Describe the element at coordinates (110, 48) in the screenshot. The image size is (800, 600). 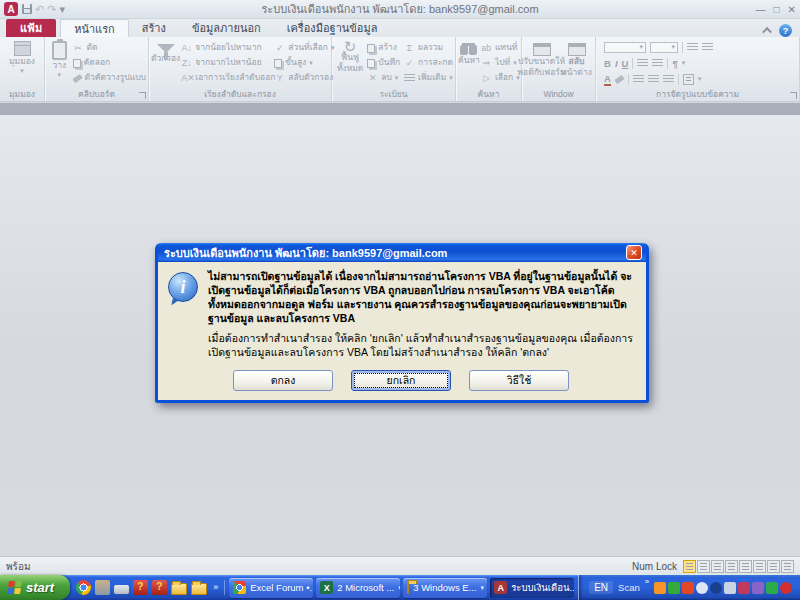
I see `cut-button: ✂ ตัด` at that location.